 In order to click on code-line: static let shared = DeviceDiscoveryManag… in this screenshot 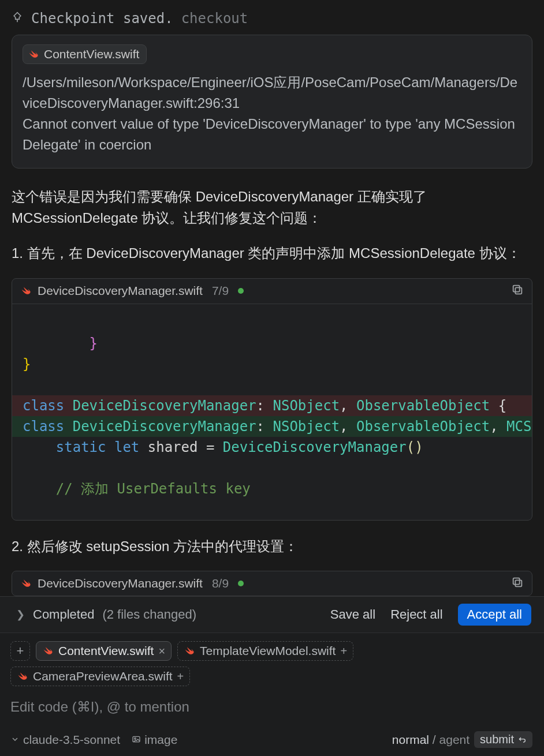, I will do `click(223, 447)`.